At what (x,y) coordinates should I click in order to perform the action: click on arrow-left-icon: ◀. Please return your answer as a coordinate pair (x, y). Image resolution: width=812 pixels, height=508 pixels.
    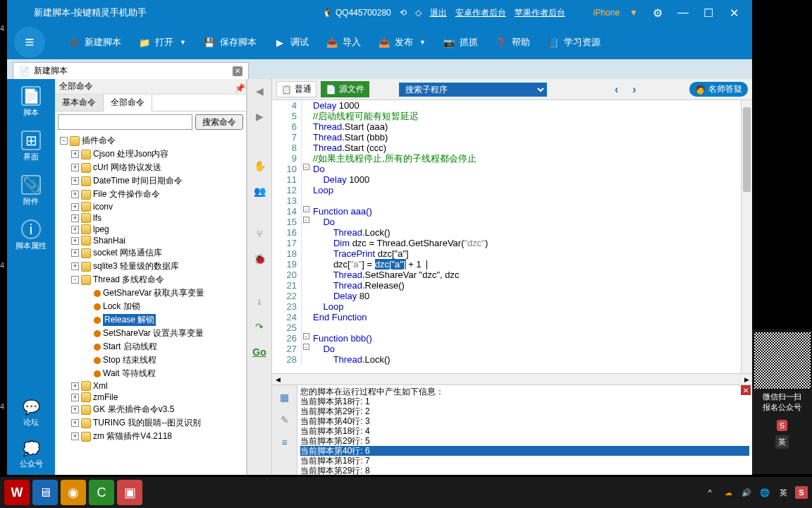
    Looking at the image, I should click on (259, 91).